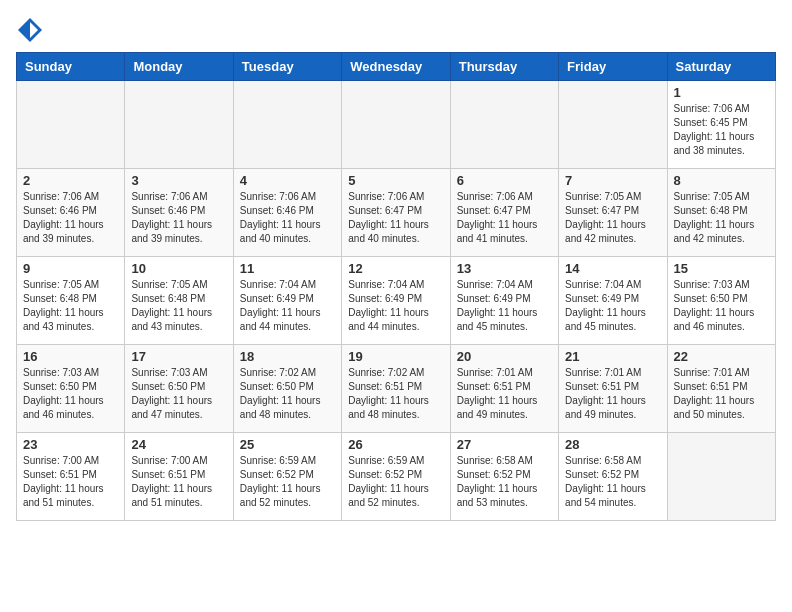 The height and width of the screenshot is (612, 792). What do you see at coordinates (396, 268) in the screenshot?
I see `day-number: 12` at bounding box center [396, 268].